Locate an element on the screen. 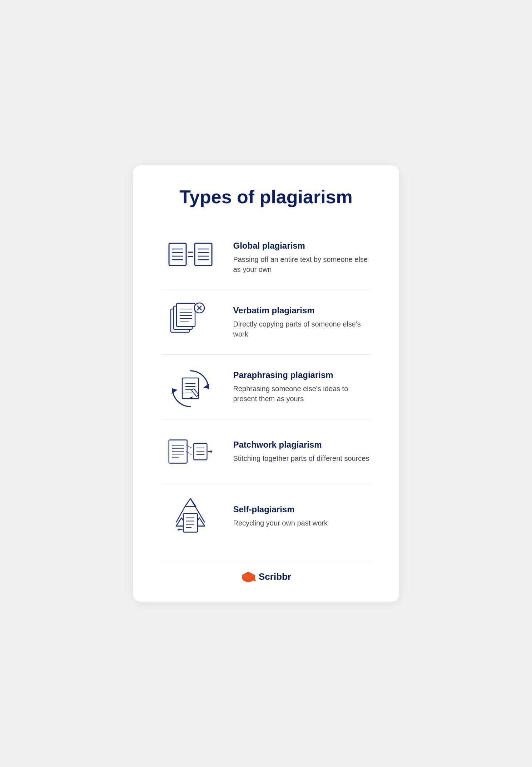 This screenshot has width=532, height=767. patchwork-title: Patchwork plagiarism is located at coordinates (302, 445).